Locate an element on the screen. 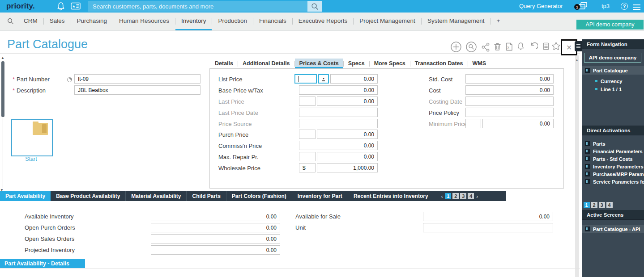 This screenshot has width=644, height=277. nav-item-executive-reports: Executive Reports is located at coordinates (323, 21).